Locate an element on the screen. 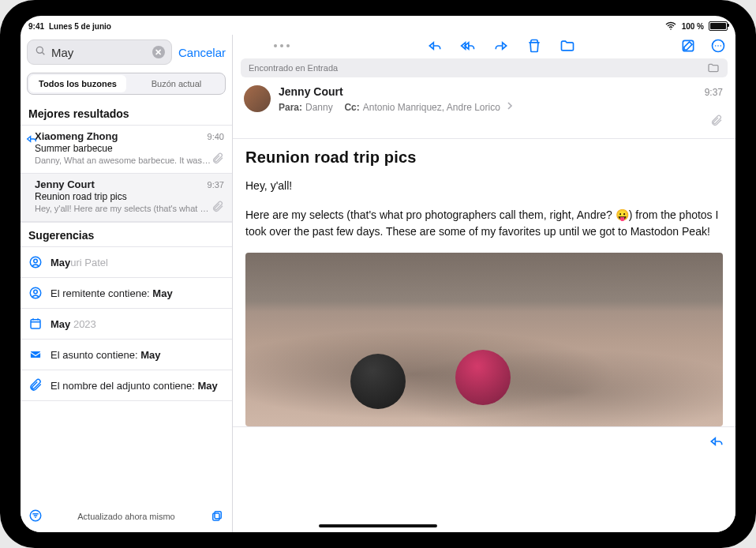  sender-avatar is located at coordinates (257, 99).